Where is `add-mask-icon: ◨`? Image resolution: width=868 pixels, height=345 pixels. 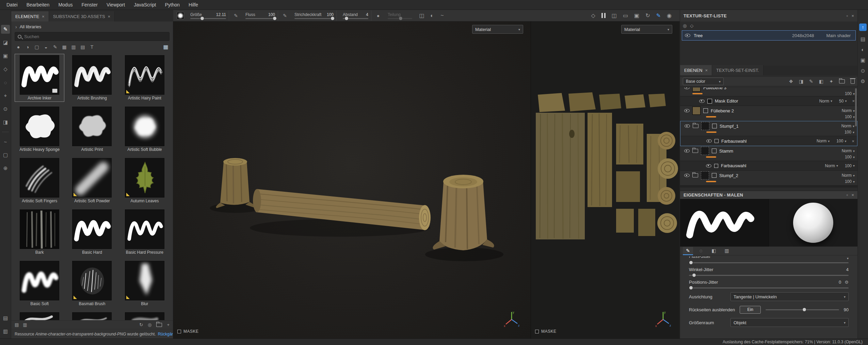
add-mask-icon: ◨ is located at coordinates (801, 81).